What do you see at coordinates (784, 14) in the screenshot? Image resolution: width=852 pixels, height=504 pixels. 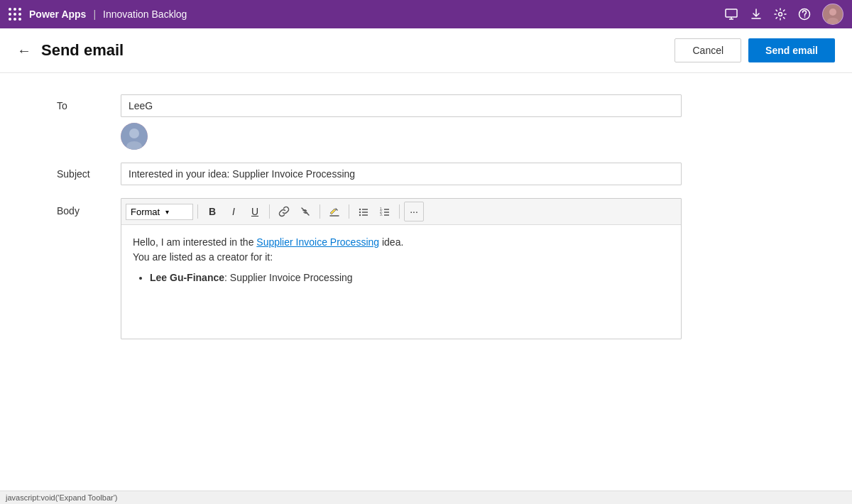 I see `topbar-right-actions` at bounding box center [784, 14].